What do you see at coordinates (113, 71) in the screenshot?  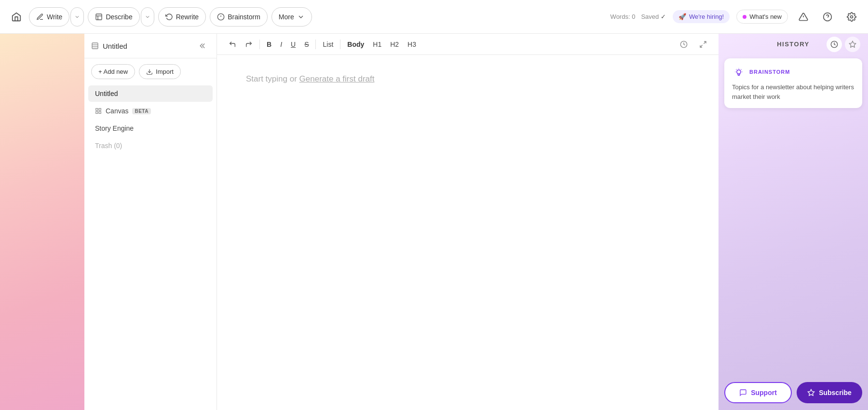 I see `add-new-button: + Add new` at bounding box center [113, 71].